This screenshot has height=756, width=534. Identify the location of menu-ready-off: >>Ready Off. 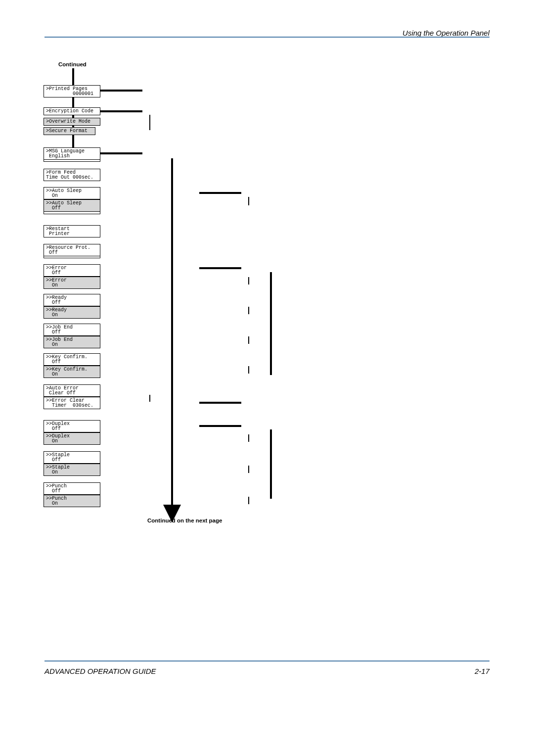
(72, 300).